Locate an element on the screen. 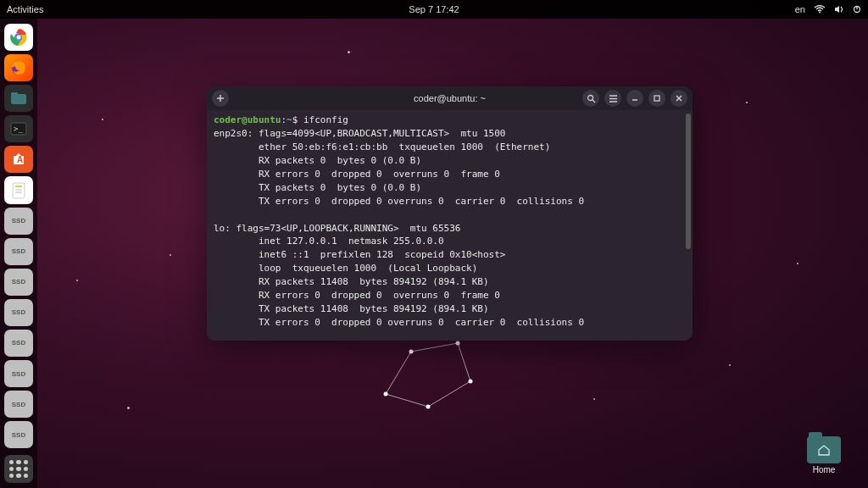 The height and width of the screenshot is (488, 868). desktop-home-label: Home is located at coordinates (824, 469).